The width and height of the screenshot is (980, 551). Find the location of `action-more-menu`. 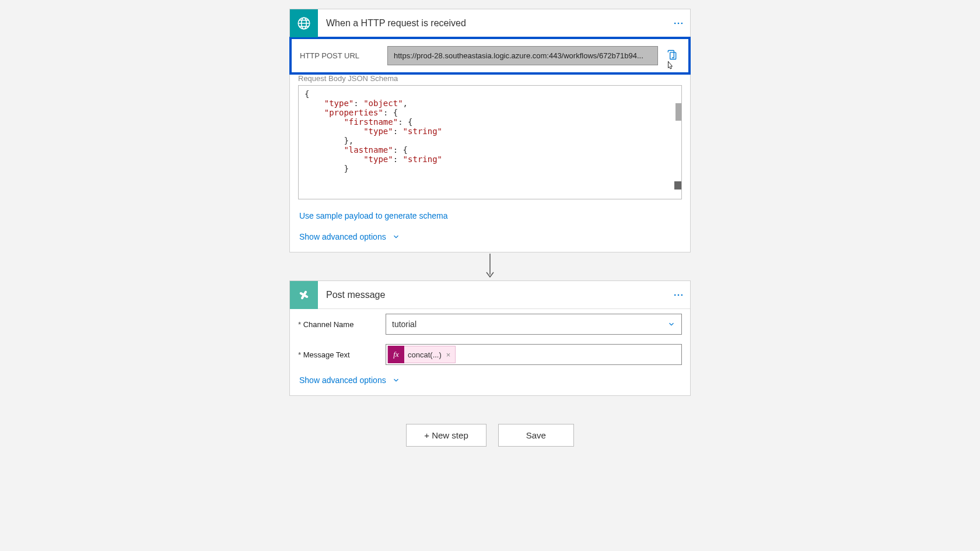

action-more-menu is located at coordinates (678, 295).